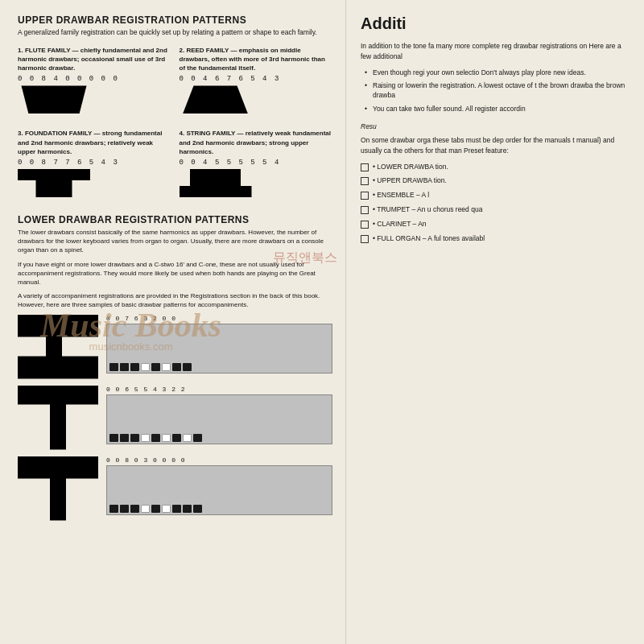  What do you see at coordinates (95, 142) in the screenshot?
I see `foundation-label: 3. FOUNDATION FAMILY — strong fundamenta…` at bounding box center [95, 142].